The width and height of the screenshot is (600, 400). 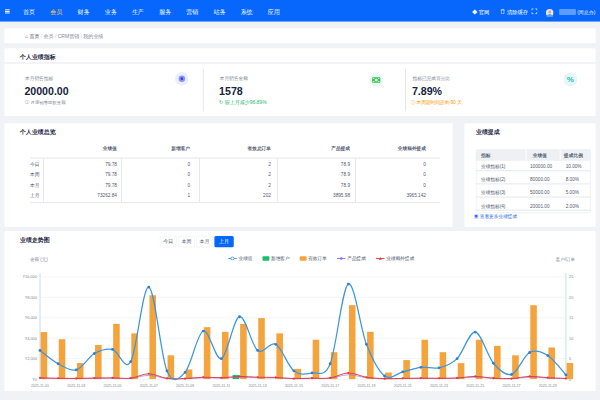 What do you see at coordinates (570, 358) in the screenshot?
I see `svg-text: 5` at bounding box center [570, 358].